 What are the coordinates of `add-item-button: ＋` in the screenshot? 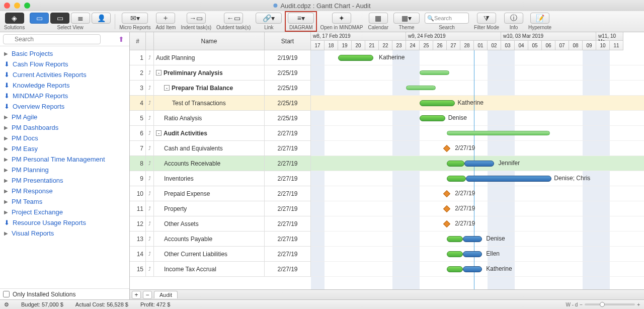 It's located at (166, 18).